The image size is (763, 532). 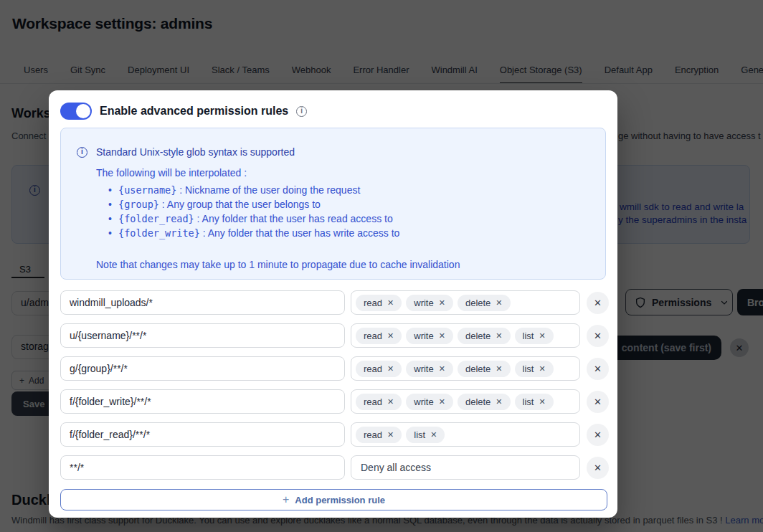 I want to click on rule-pattern-input: f/{folder_read}/**/*, so click(x=202, y=434).